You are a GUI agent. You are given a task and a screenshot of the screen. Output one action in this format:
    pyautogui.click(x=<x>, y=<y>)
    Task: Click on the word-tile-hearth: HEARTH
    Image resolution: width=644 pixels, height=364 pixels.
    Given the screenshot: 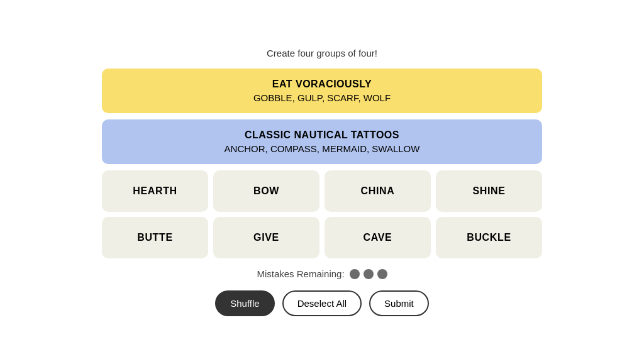 What is the action you would take?
    pyautogui.click(x=155, y=191)
    